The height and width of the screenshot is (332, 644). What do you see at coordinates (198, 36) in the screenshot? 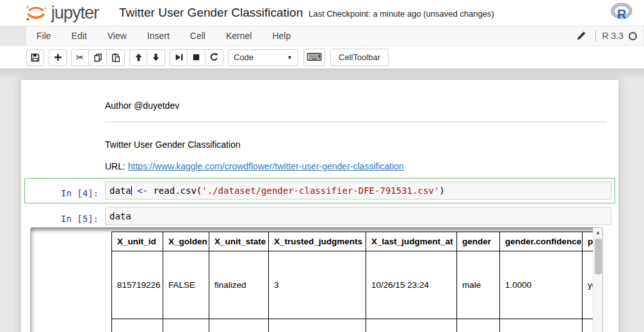
I see `menu-item-cell: Cell` at bounding box center [198, 36].